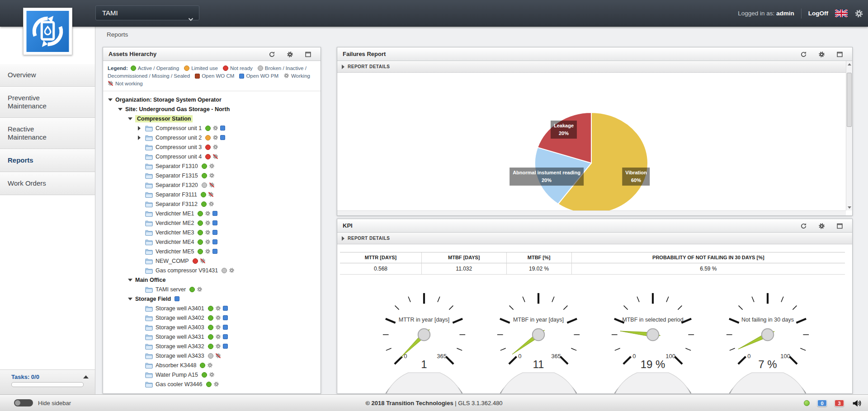 The height and width of the screenshot is (411, 868). I want to click on tree-item: Separator F3112, so click(214, 204).